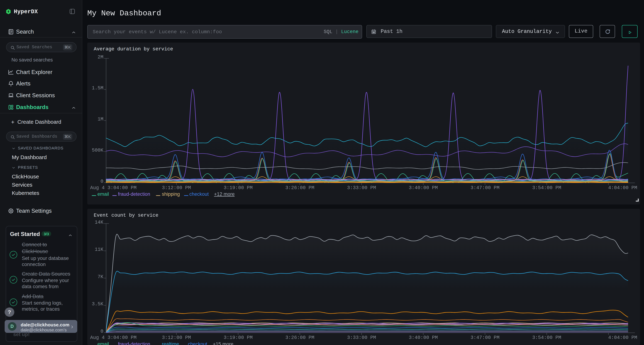 The height and width of the screenshot is (345, 644). Describe the element at coordinates (170, 343) in the screenshot. I see `svg-text: realtime` at that location.